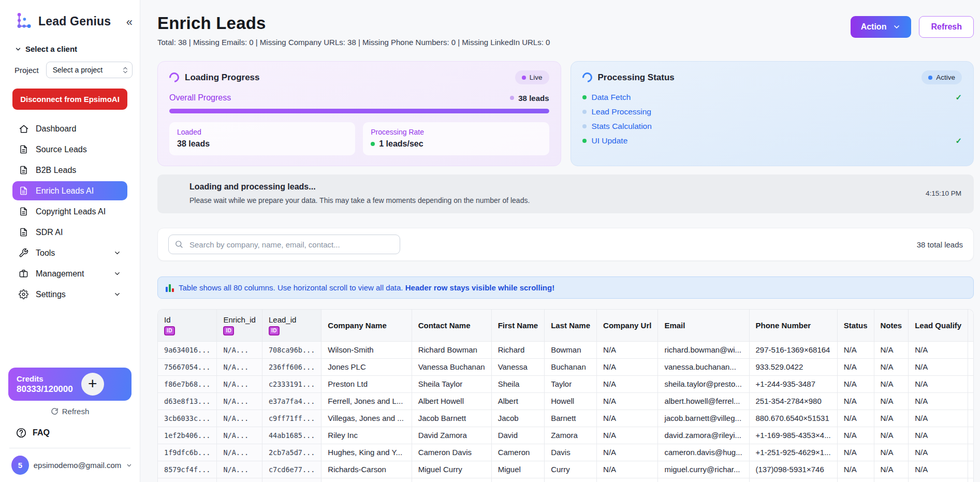 Image resolution: width=980 pixels, height=482 pixels. I want to click on table-cell: Jones PLC, so click(367, 367).